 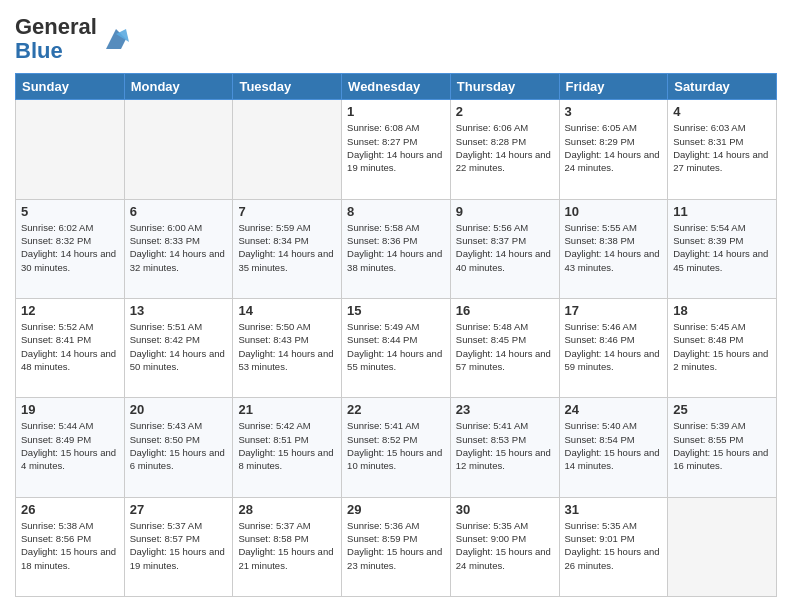 I want to click on calendar-cell: 6Sunrise: 6:00 AMSunset: 8:33 PMDaylight…, so click(x=178, y=248).